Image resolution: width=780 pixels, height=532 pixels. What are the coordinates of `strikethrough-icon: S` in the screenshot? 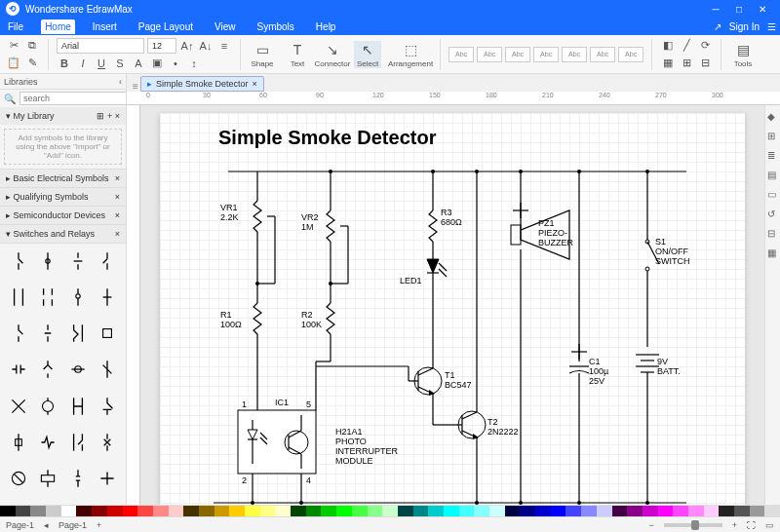 It's located at (120, 63).